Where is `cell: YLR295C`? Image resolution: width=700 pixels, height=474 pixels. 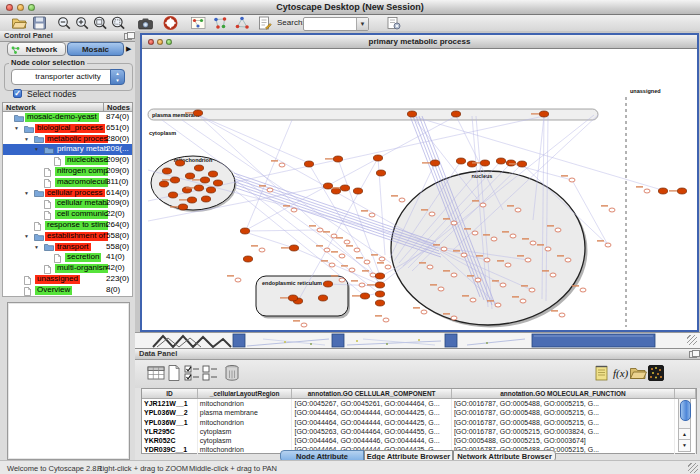 cell: YLR295C is located at coordinates (170, 432).